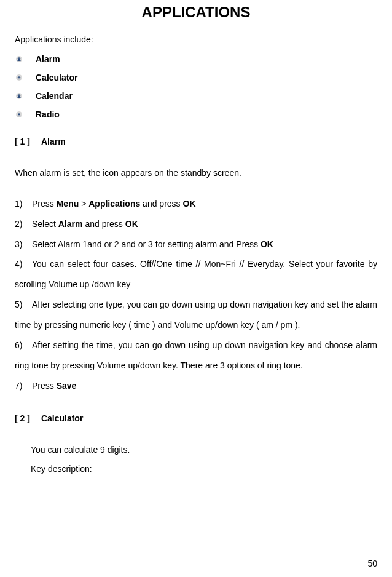  I want to click on section-1-description: When alarm is set, the icon appears on t…, so click(196, 173).